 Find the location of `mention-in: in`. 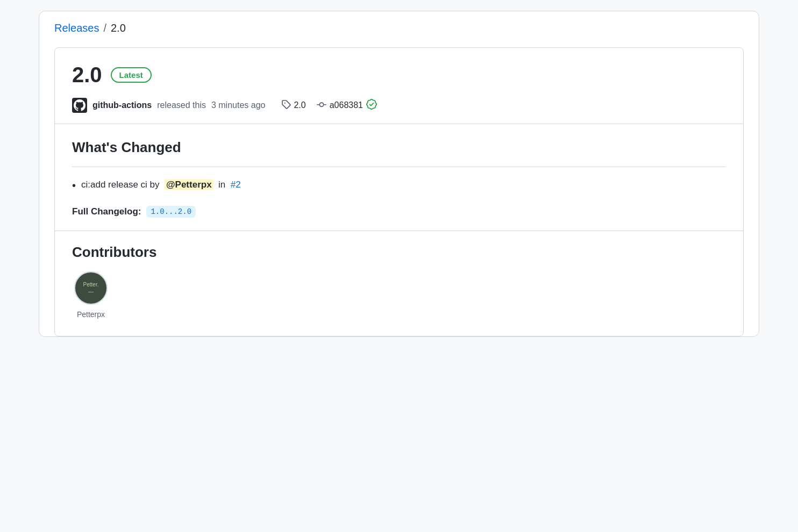

mention-in: in is located at coordinates (222, 185).